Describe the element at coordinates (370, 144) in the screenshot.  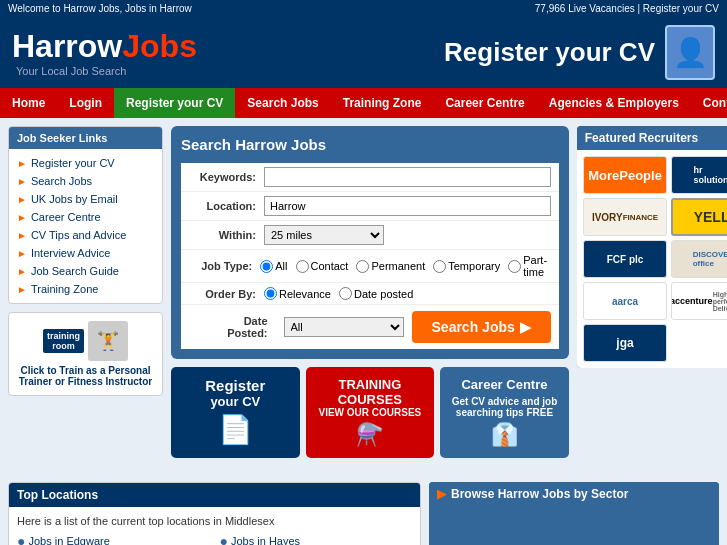
I see `search-title: Search Harrow Jobs` at that location.